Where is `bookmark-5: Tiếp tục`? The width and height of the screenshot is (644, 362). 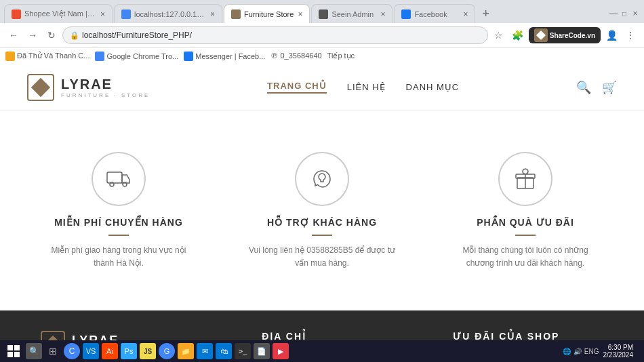
bookmark-5: Tiếp tục is located at coordinates (342, 56).